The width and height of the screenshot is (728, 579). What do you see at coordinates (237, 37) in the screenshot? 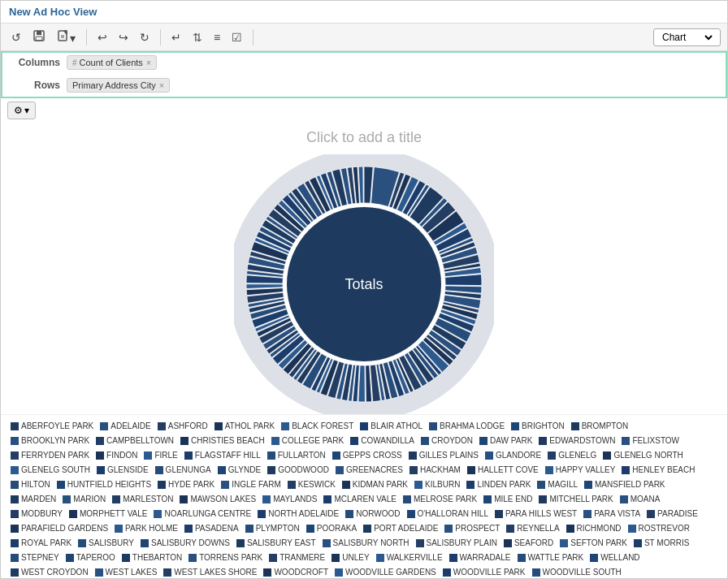
I see `check-button: ☑` at bounding box center [237, 37].